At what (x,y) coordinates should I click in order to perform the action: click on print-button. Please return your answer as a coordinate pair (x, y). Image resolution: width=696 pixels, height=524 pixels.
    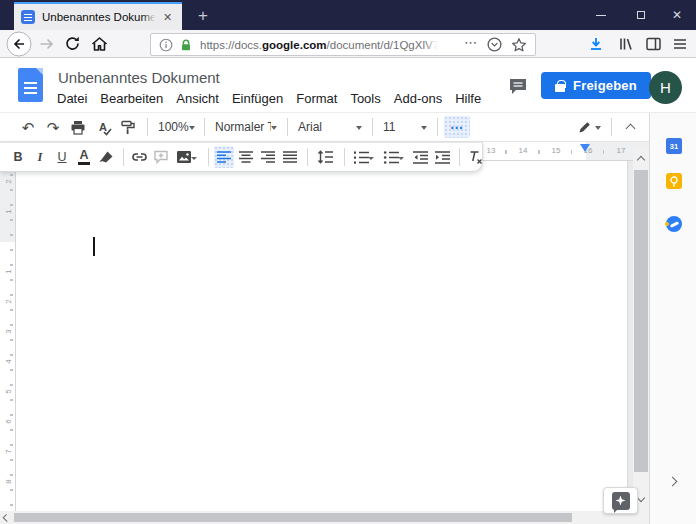
    Looking at the image, I should click on (78, 127).